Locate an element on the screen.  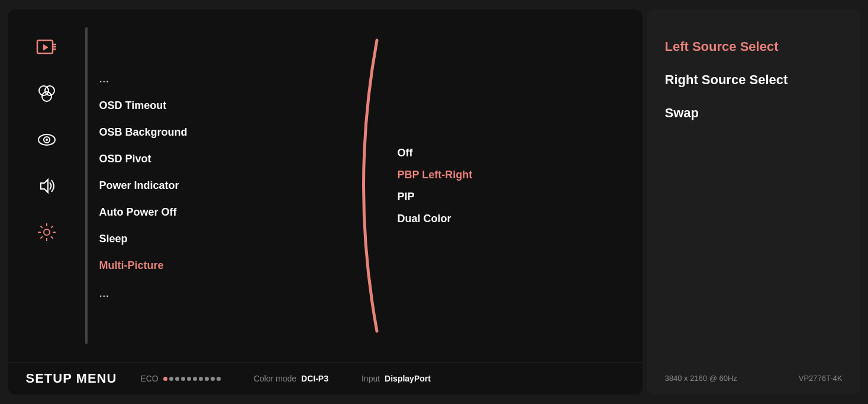
menu-item-dots-top: ... is located at coordinates (222, 78).